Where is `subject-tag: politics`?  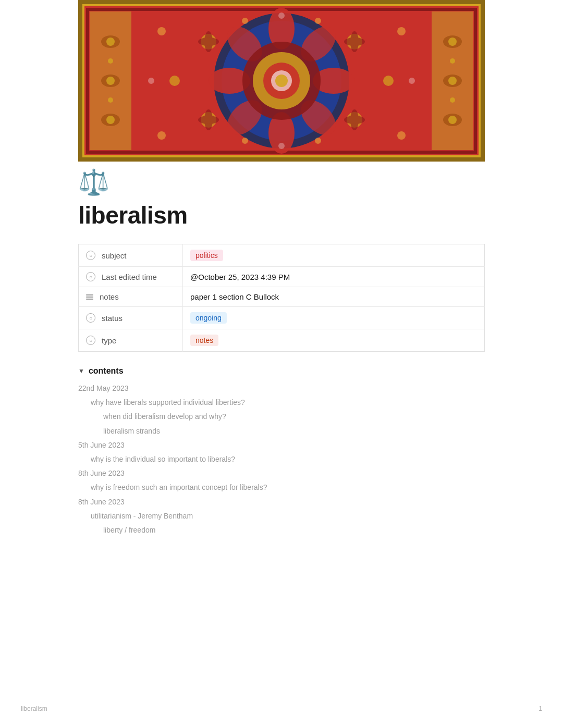
subject-tag: politics is located at coordinates (206, 255).